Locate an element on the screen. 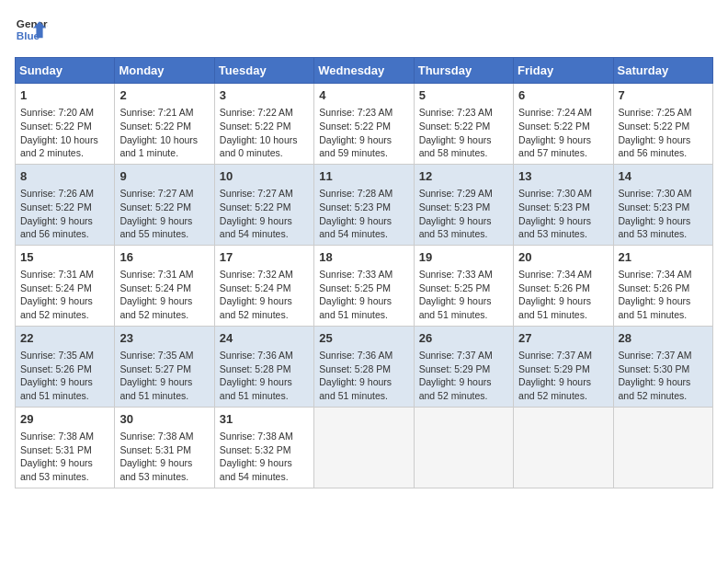  cell-content: Sunrise: 7:26 AMSunset: 5:22 PMDaylight:… is located at coordinates (64, 213).